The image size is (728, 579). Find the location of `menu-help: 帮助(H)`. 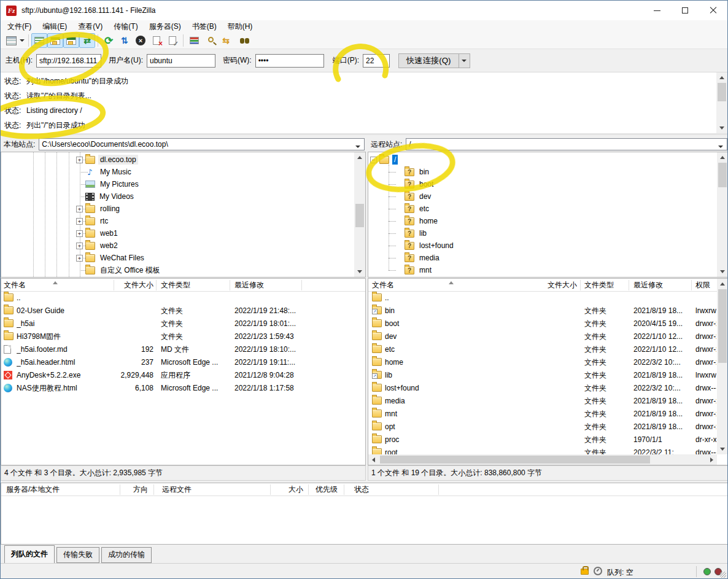

menu-help: 帮助(H) is located at coordinates (241, 27).